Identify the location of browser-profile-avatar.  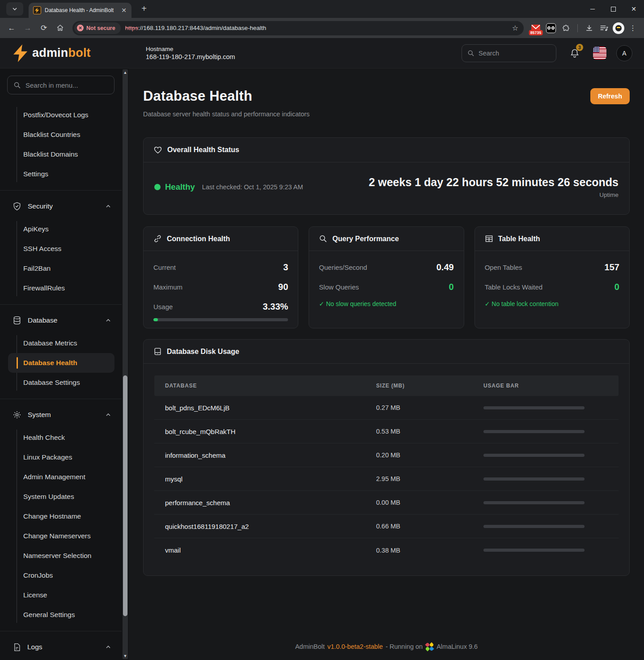
(619, 28).